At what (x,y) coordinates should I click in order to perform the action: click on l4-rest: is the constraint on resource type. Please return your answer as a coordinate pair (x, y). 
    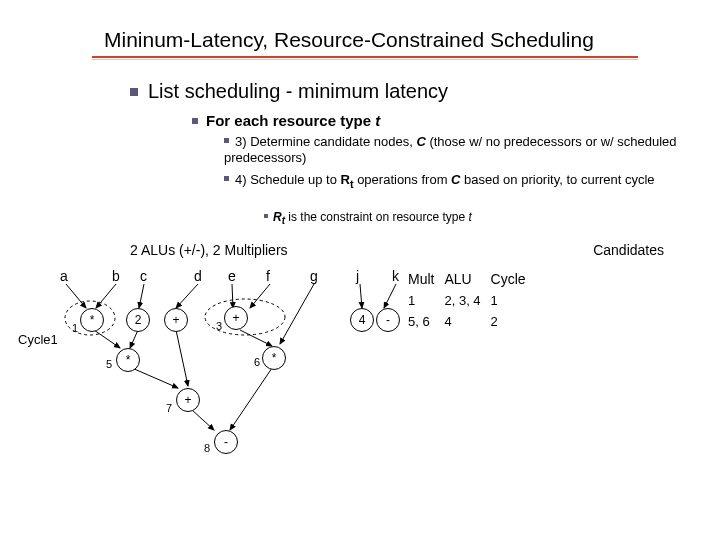
    Looking at the image, I should click on (376, 217).